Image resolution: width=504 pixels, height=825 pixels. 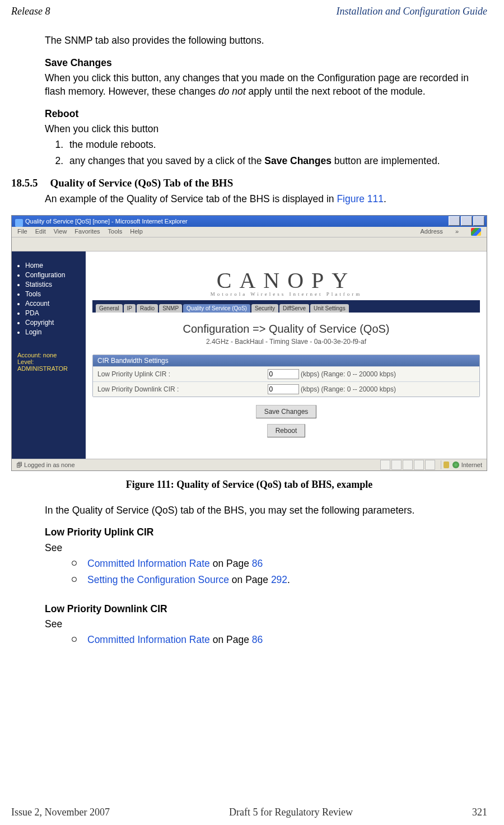 I want to click on nav-item: Account, so click(x=53, y=304).